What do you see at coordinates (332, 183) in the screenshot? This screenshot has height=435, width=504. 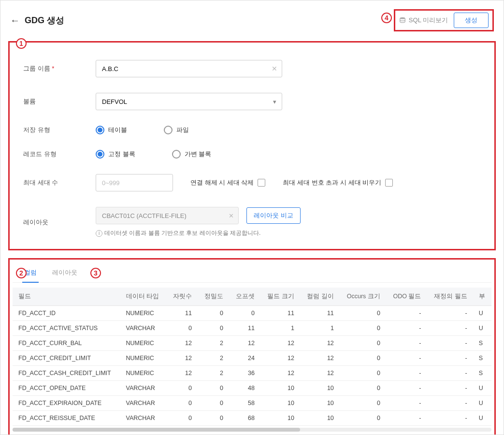 I see `checkbox-label: 최대 세대 번호 초과 시 세대 비우기` at bounding box center [332, 183].